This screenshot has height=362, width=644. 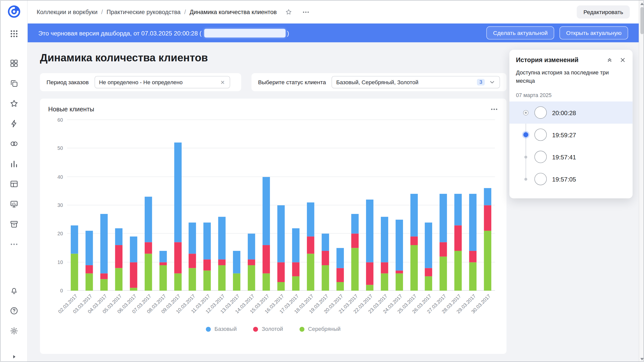 I want to click on datasets-table-icon, so click(x=14, y=184).